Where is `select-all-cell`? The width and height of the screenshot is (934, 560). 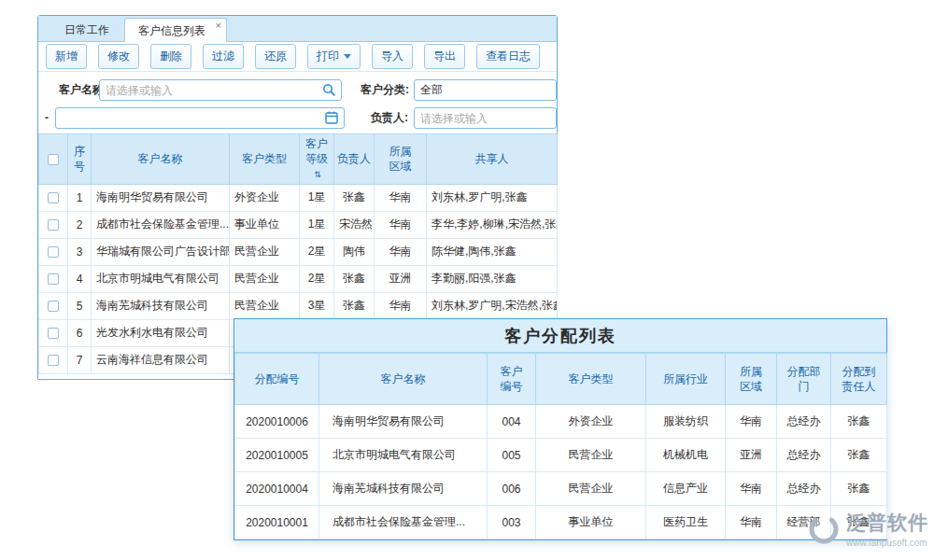 select-all-cell is located at coordinates (54, 160).